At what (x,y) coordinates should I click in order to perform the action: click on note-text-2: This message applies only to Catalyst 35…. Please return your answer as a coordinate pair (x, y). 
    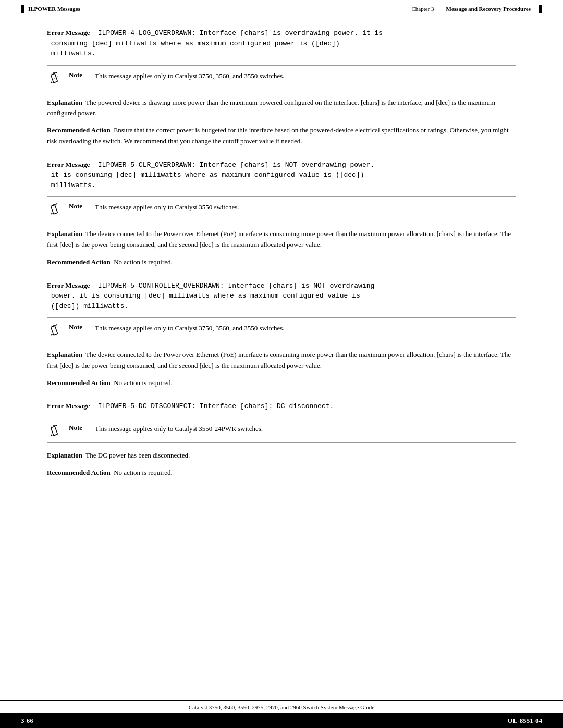
    Looking at the image, I should click on (167, 207).